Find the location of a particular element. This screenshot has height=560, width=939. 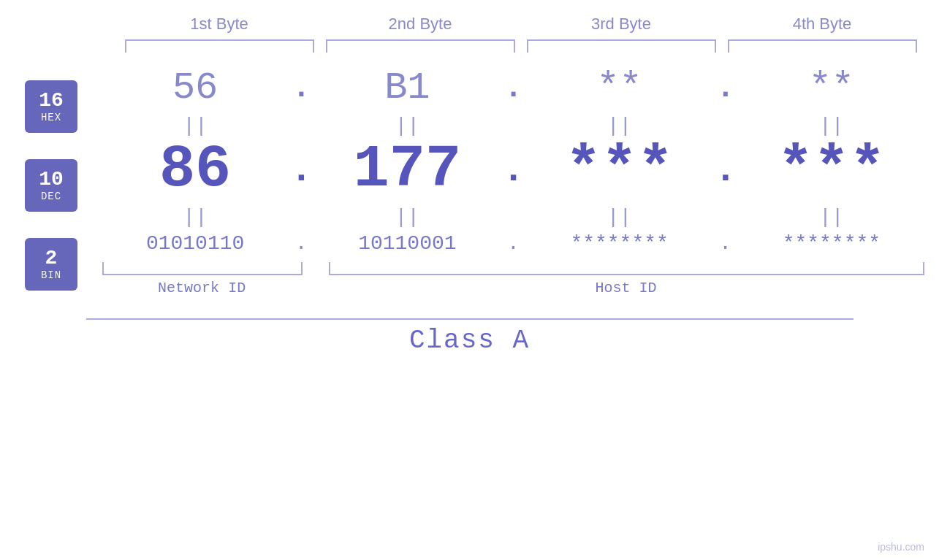

bin-b3-value: ******** is located at coordinates (619, 244).